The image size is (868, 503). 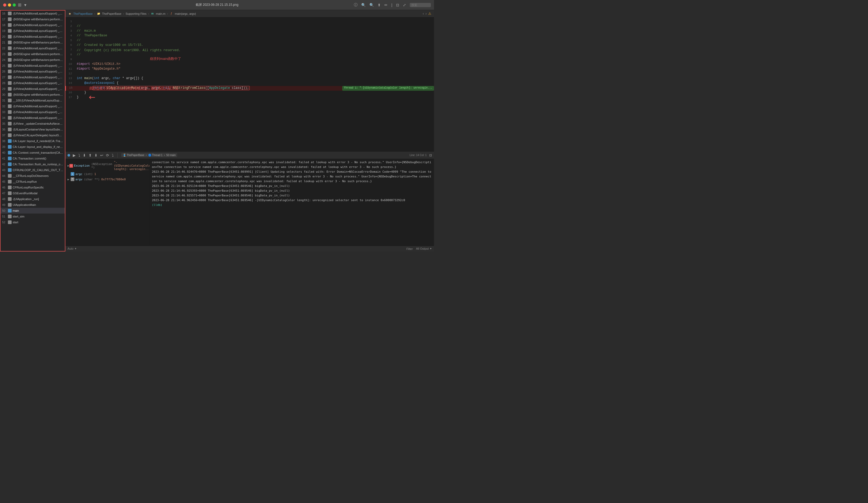 What do you see at coordinates (5, 170) in the screenshot?
I see `stack-item-number: 43` at bounding box center [5, 170].